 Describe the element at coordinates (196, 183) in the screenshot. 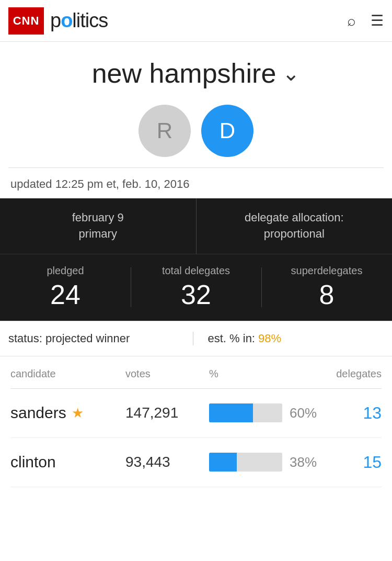

I see `updated-text: updated 12:25 pm et, feb. 10, 2016` at that location.